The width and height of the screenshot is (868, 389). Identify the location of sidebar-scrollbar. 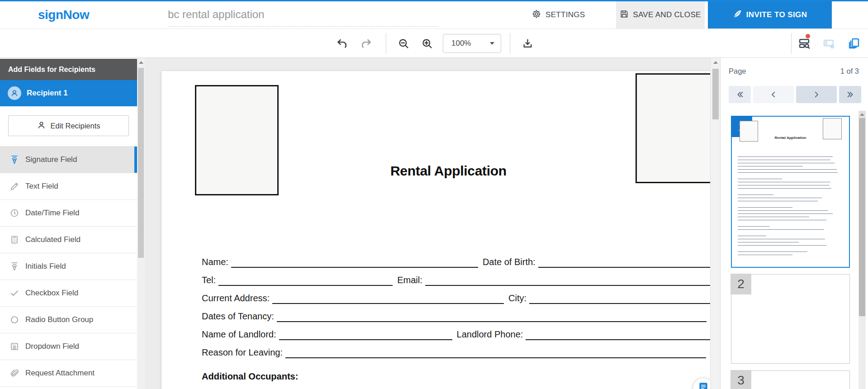
(141, 223).